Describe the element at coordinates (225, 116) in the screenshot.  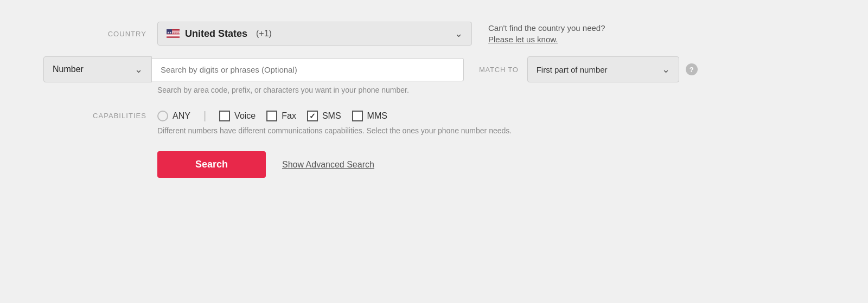
I see `voice-checkbox` at that location.